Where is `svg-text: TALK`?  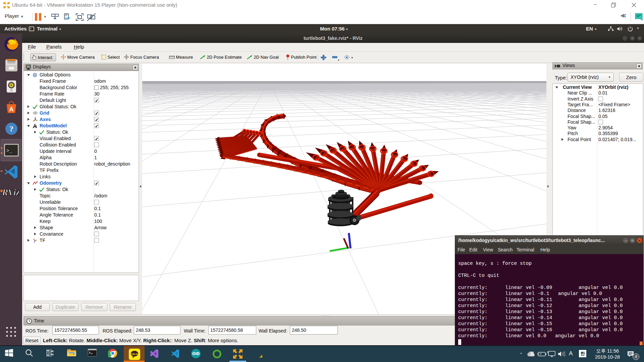
svg-text: TALK is located at coordinates (135, 354).